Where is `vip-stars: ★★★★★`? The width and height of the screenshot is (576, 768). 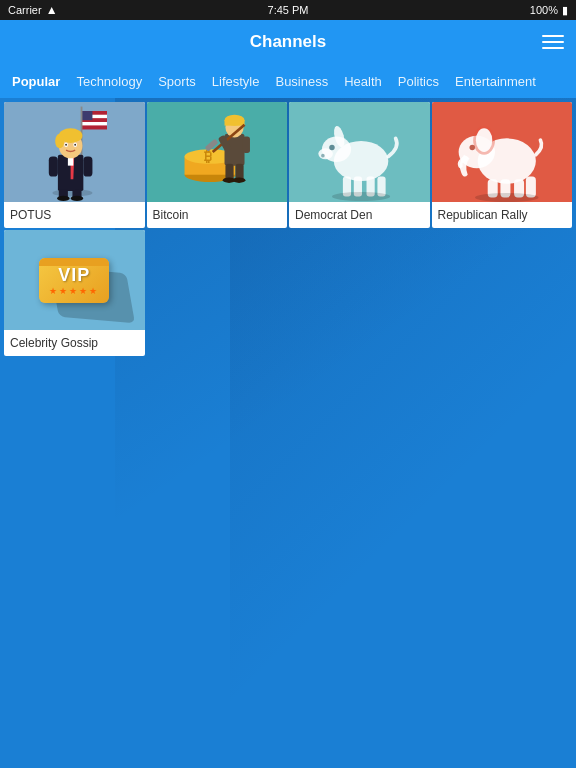
vip-stars: ★★★★★ is located at coordinates (74, 291).